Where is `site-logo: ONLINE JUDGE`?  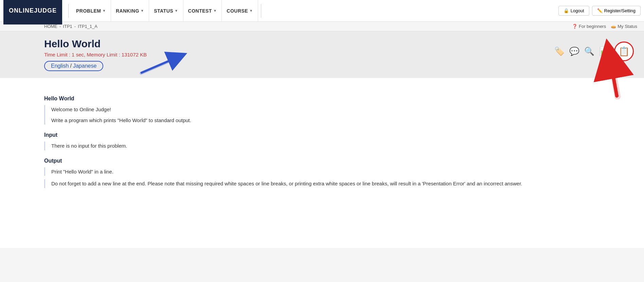
site-logo: ONLINE JUDGE is located at coordinates (33, 12).